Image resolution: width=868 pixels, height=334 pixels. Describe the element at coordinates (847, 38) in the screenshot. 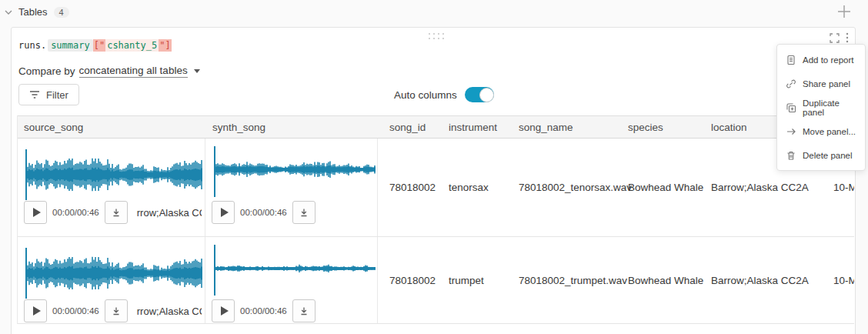

I see `overflow-menu-icon` at that location.